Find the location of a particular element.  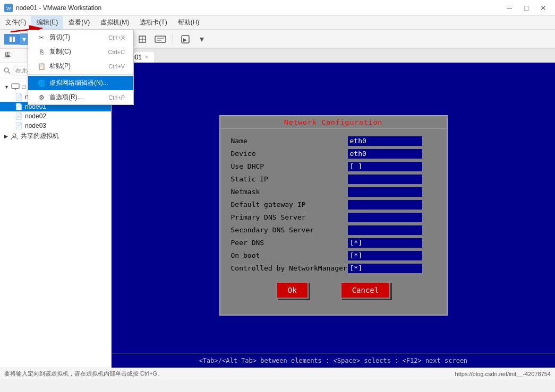

field-use-dhcp: Use DHCP [ ] is located at coordinates (334, 167).